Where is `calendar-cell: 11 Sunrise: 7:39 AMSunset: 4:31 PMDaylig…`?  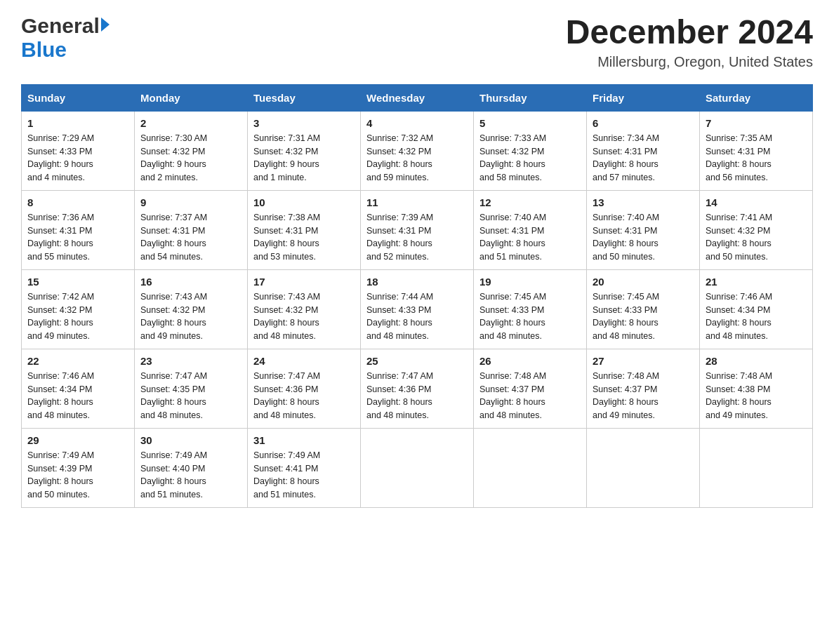
calendar-cell: 11 Sunrise: 7:39 AMSunset: 4:31 PMDaylig… is located at coordinates (417, 230).